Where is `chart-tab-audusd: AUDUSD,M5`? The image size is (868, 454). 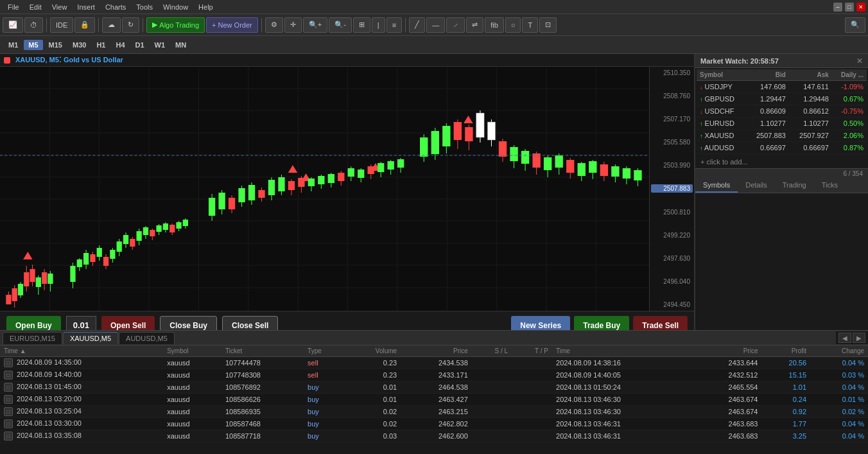
chart-tab-audusd: AUDUSD,M5 is located at coordinates (146, 338).